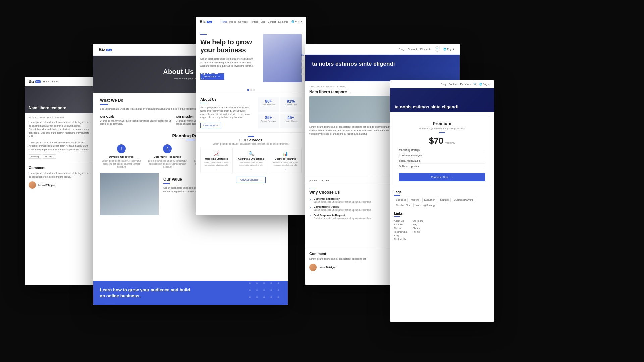  I want to click on hero-image: Nam libero tempore, so click(60, 100).